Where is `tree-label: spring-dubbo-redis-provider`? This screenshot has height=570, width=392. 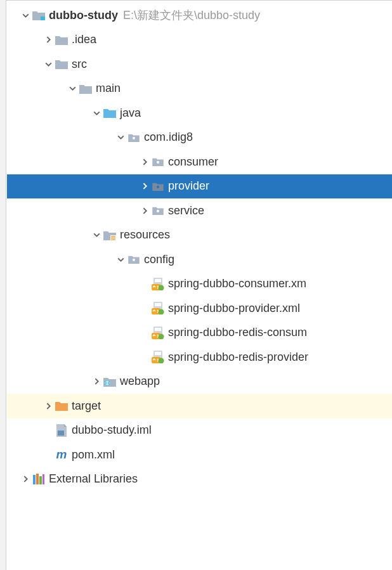
tree-label: spring-dubbo-redis-provider is located at coordinates (238, 358).